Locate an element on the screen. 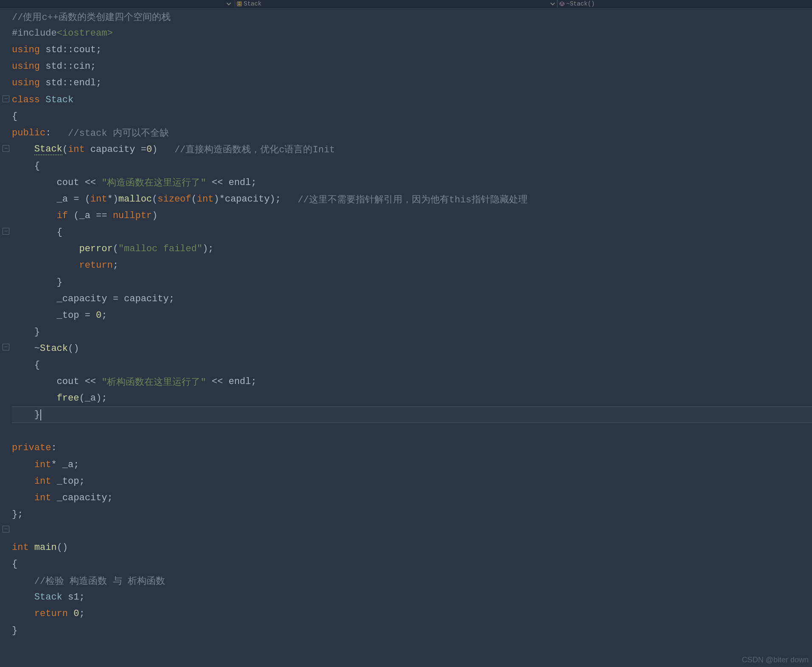  code-line: public: //stack 内可以不全缺 is located at coordinates (412, 133).